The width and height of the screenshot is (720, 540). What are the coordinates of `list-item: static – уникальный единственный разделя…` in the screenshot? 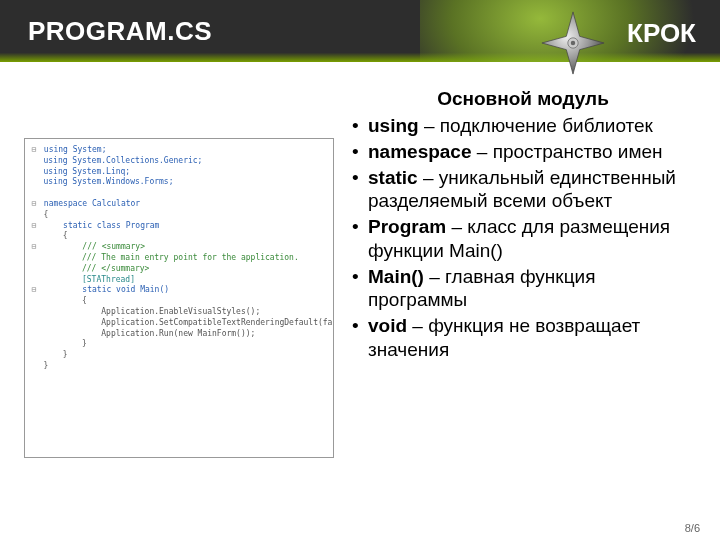 It's located at (523, 190).